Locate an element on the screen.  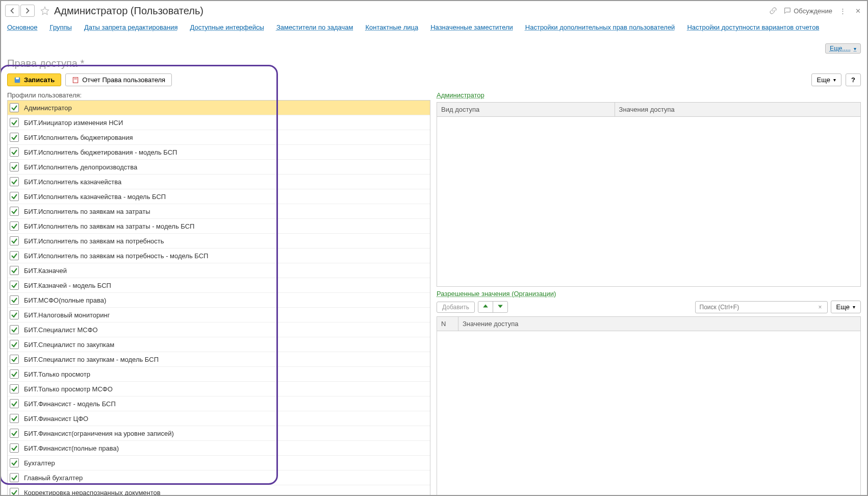
profile-label: Корректировка нераспознанных документов is located at coordinates (92, 493).